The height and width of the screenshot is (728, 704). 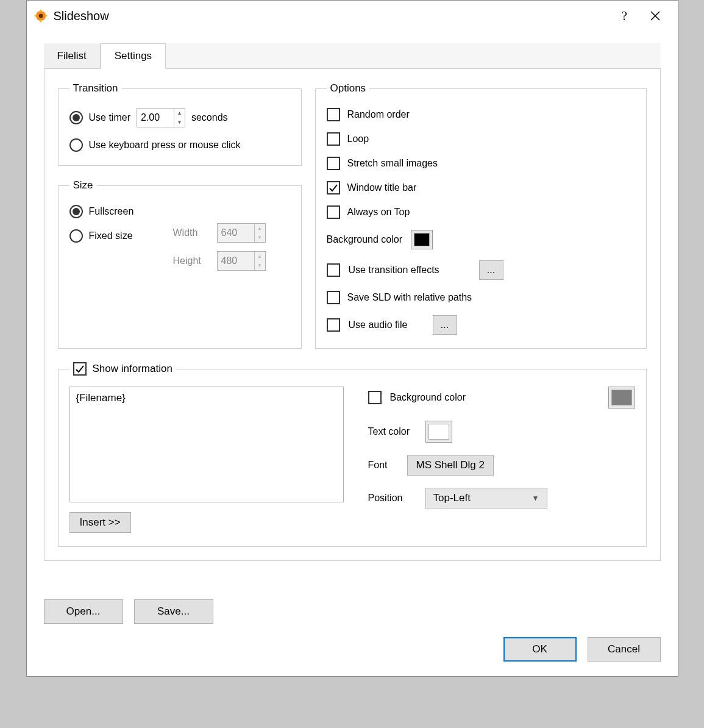 What do you see at coordinates (83, 185) in the screenshot?
I see `size-legend: Size` at bounding box center [83, 185].